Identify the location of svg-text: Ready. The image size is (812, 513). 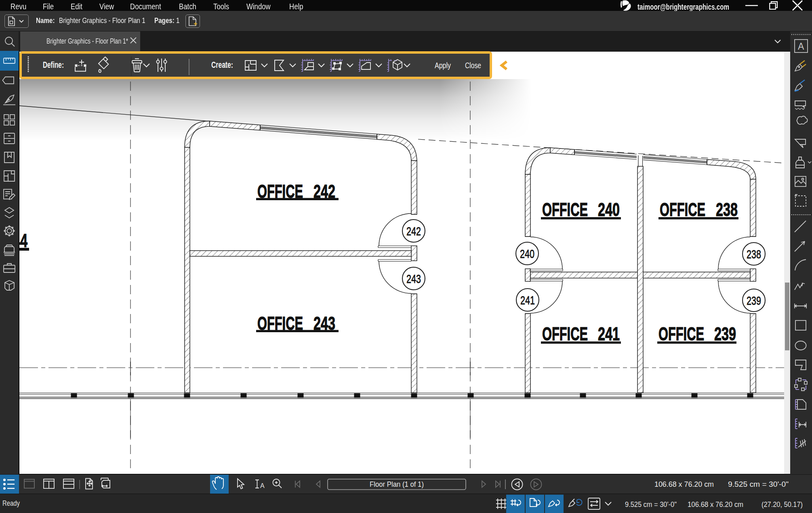
(11, 503).